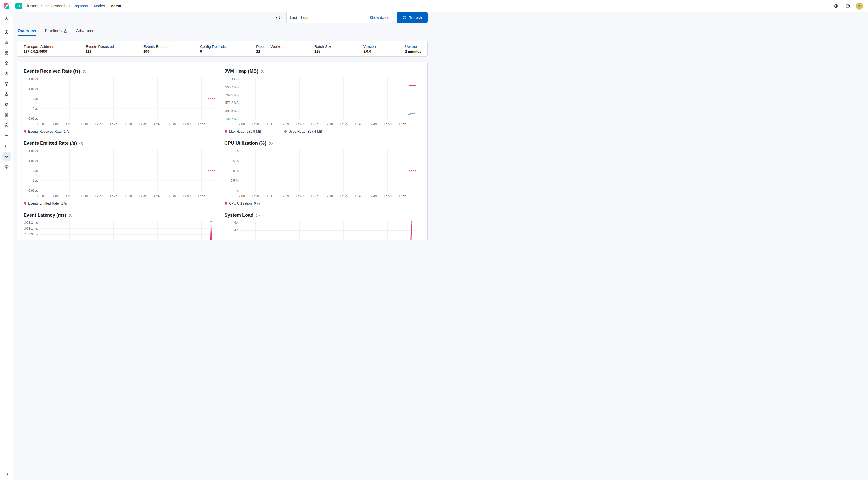  I want to click on check-circle-icon, so click(6, 125).